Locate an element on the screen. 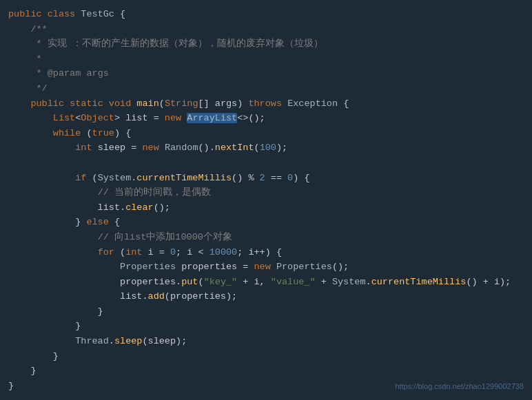 This screenshot has height=400, width=532. keyword-while: while is located at coordinates (68, 134).